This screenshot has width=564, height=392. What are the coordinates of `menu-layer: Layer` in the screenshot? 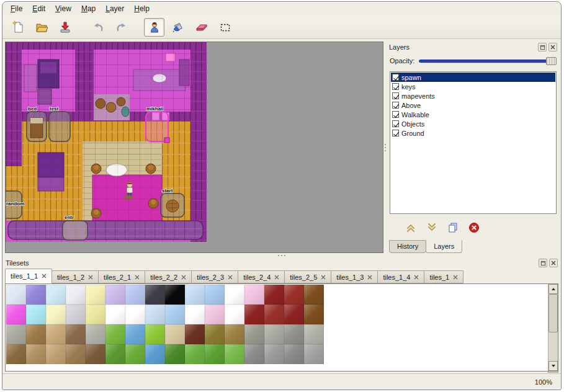 It's located at (115, 9).